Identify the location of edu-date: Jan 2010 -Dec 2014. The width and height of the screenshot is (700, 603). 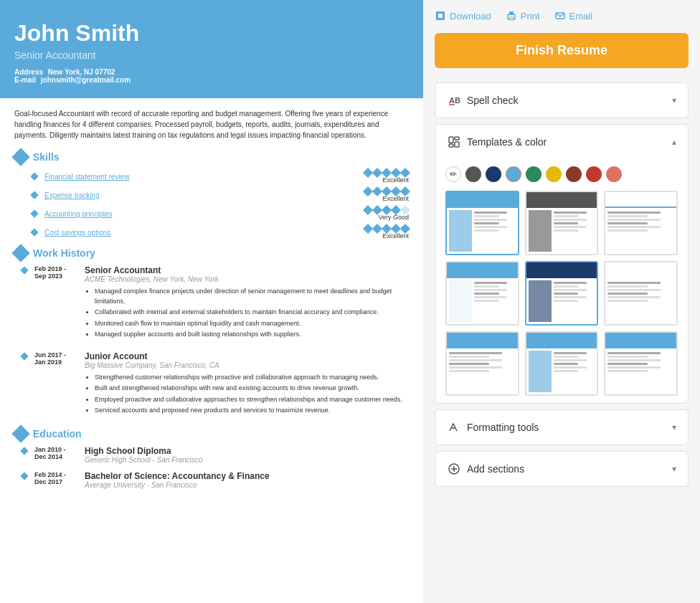
(60, 455).